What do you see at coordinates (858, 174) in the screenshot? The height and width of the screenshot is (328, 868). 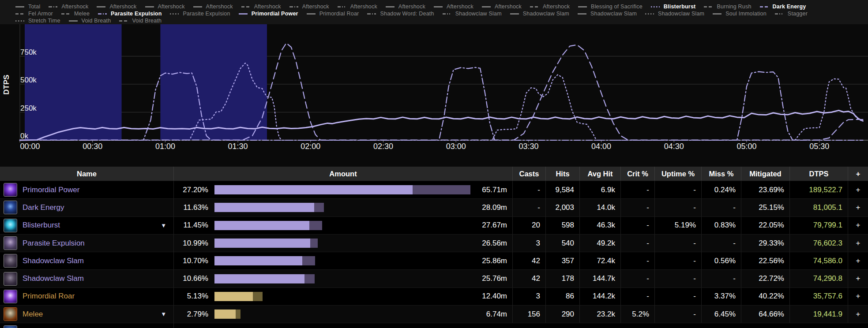 I see `column-header--: +` at bounding box center [858, 174].